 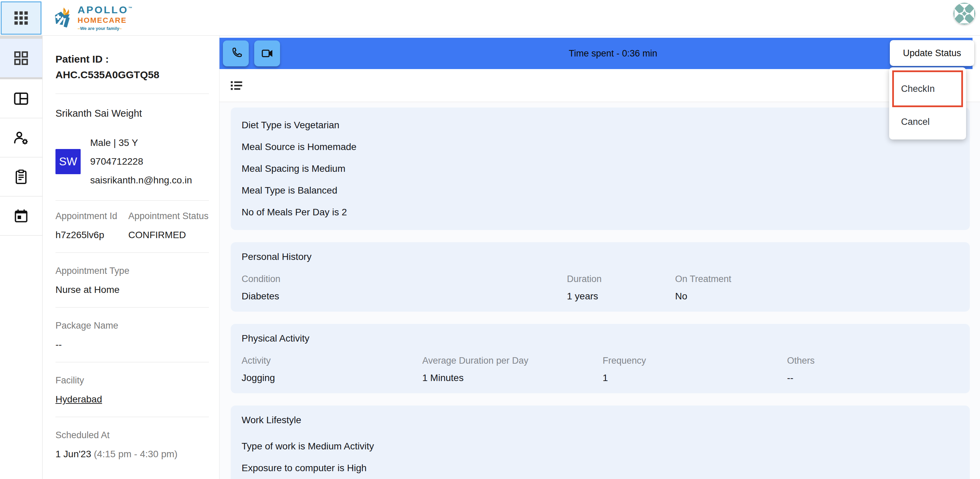 What do you see at coordinates (695, 361) in the screenshot?
I see `column-header: Frequency` at bounding box center [695, 361].